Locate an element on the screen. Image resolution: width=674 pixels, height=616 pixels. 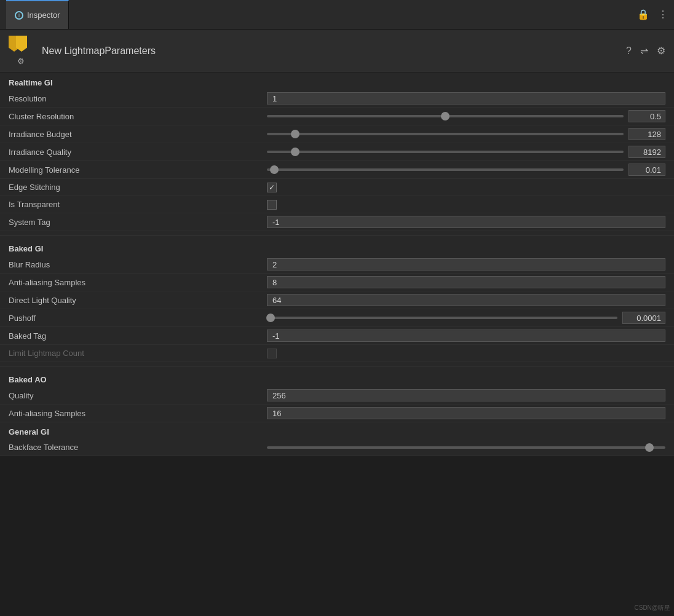
flag-right is located at coordinates (22, 44).